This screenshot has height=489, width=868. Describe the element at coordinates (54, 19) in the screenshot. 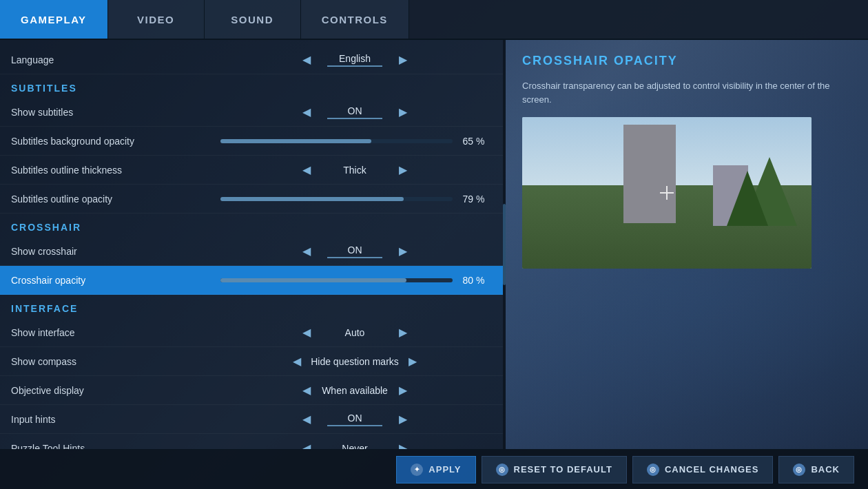

I see `tab-gameplay: GAMEPLAY` at that location.